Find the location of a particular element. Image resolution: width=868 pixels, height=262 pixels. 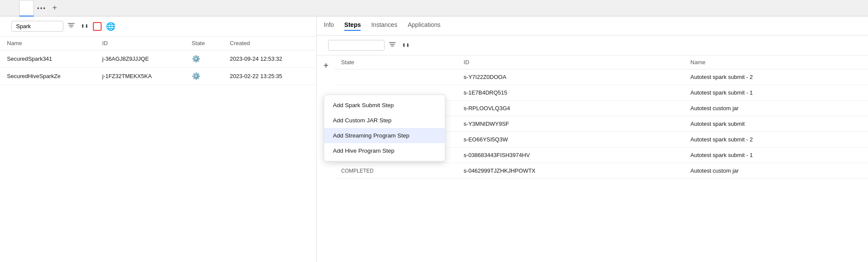

step-name: Autotest spark submit is located at coordinates (776, 124).